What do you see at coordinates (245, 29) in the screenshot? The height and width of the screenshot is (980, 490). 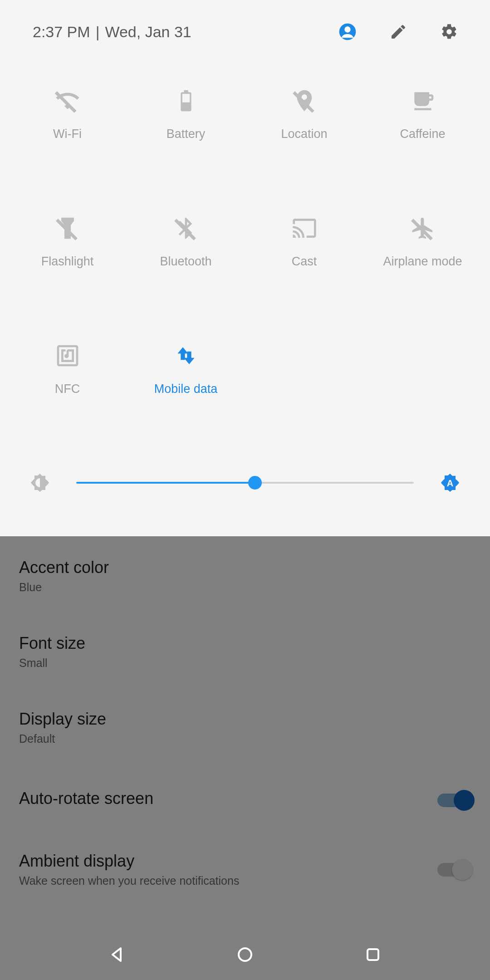 I see `qs-header: 2:37 PM | Wed, Jan 31` at bounding box center [245, 29].